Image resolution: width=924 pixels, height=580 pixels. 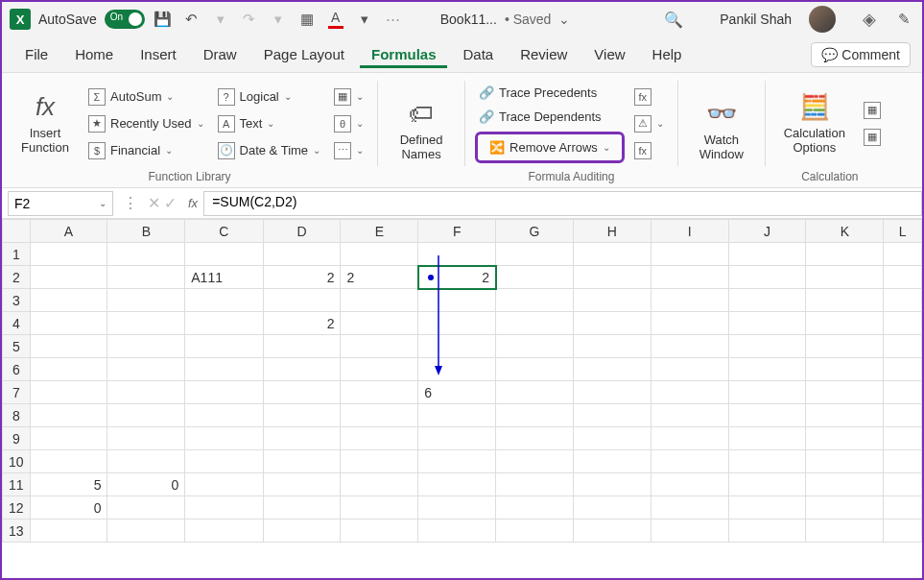 What do you see at coordinates (393, 19) in the screenshot?
I see `qa-overflow-icon: ⋯` at bounding box center [393, 19].